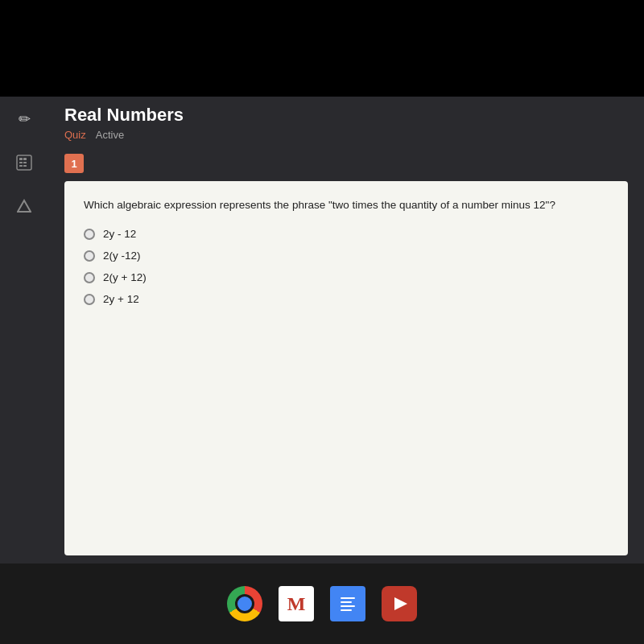  I want to click on option-c: 2(y + 12), so click(346, 277).